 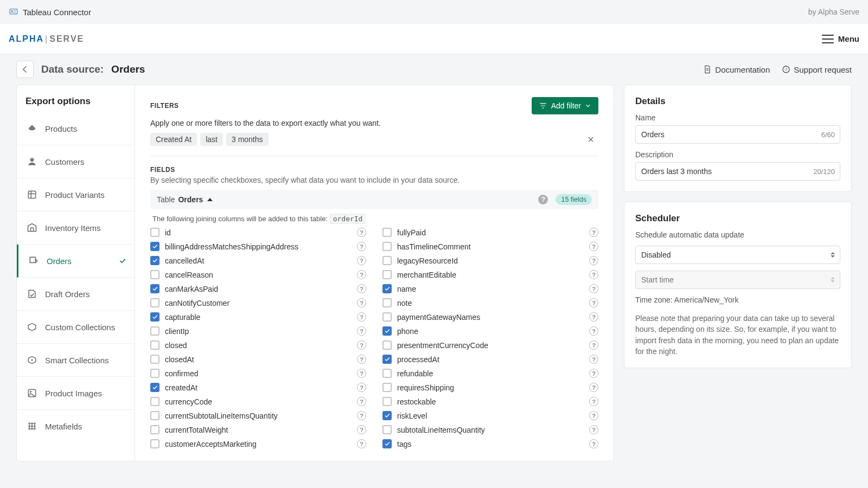 What do you see at coordinates (490, 415) in the screenshot?
I see `field-row: riskLevel?` at bounding box center [490, 415].